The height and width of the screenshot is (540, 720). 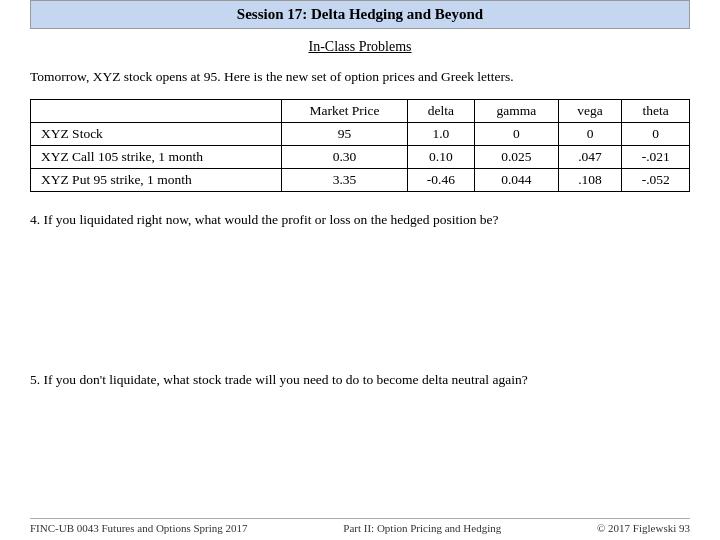 What do you see at coordinates (516, 158) in the screenshot?
I see `row-1-gamma: 0.025` at bounding box center [516, 158].